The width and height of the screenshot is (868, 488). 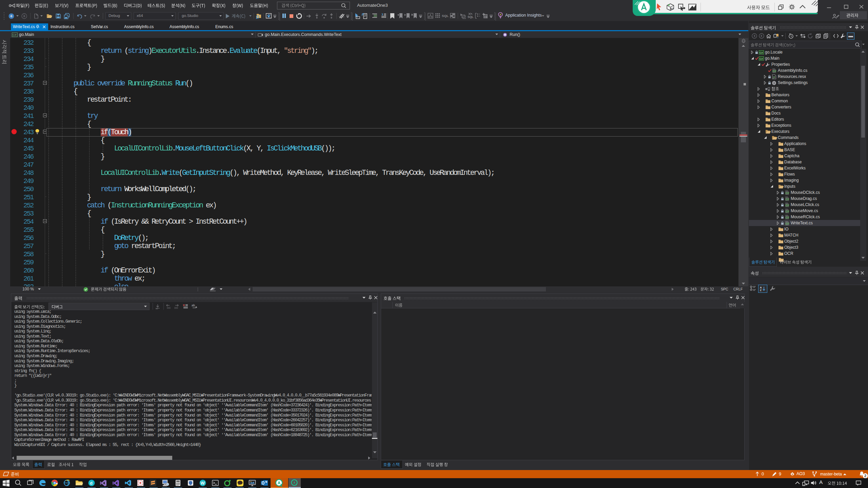 What do you see at coordinates (203, 483) in the screenshot?
I see `svg-text: W` at bounding box center [203, 483].